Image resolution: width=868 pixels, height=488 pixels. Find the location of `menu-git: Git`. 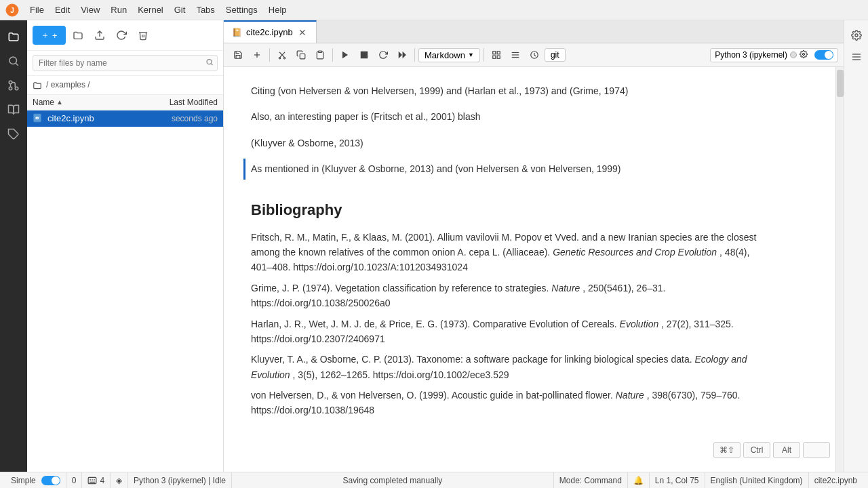

menu-git: Git is located at coordinates (180, 9).